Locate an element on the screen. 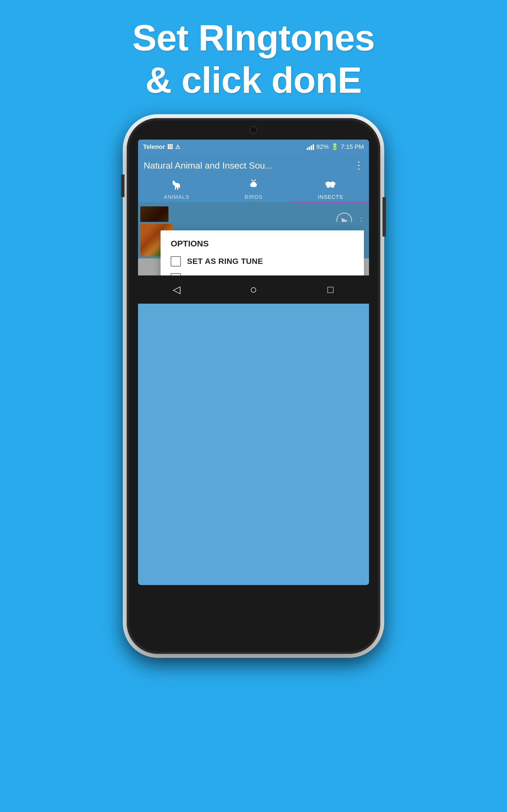  overflow-menu-icon: ⋮ is located at coordinates (359, 166).